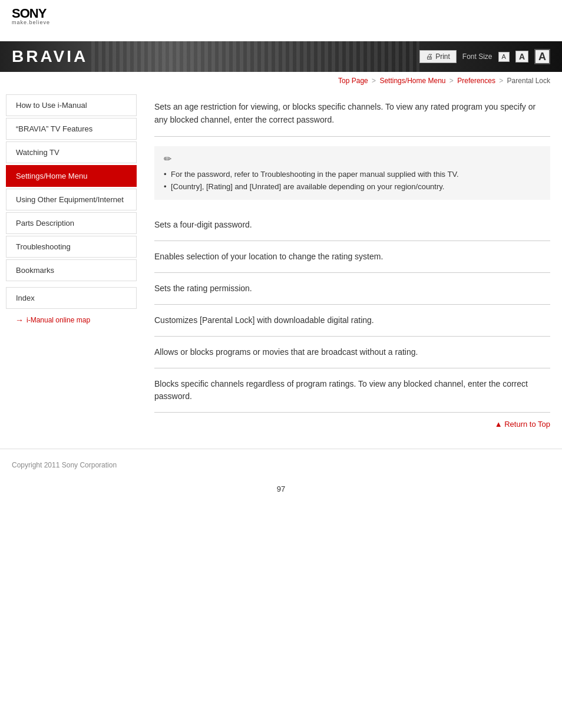 This screenshot has height=728, width=562. I want to click on breadcrumb-preferences: Preferences, so click(476, 81).